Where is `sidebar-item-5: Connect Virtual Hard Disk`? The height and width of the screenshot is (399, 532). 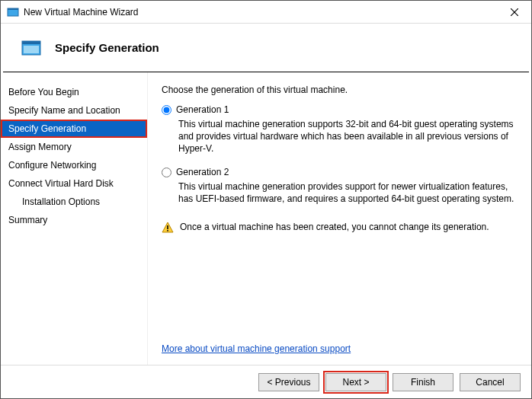
sidebar-item-5: Connect Virtual Hard Disk is located at coordinates (74, 184).